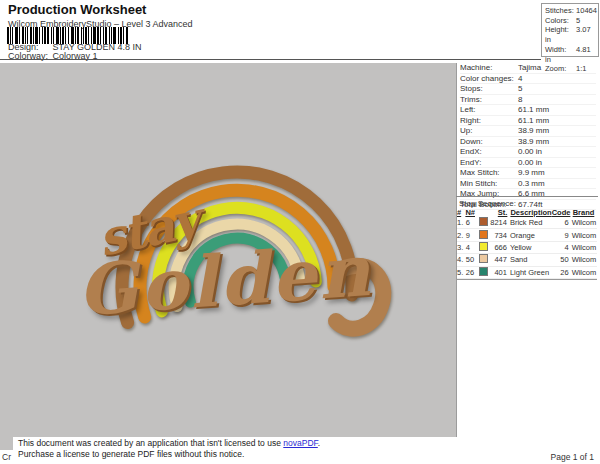 The height and width of the screenshot is (464, 600). Describe the element at coordinates (461, 212) in the screenshot. I see `col-header-num: #` at that location.